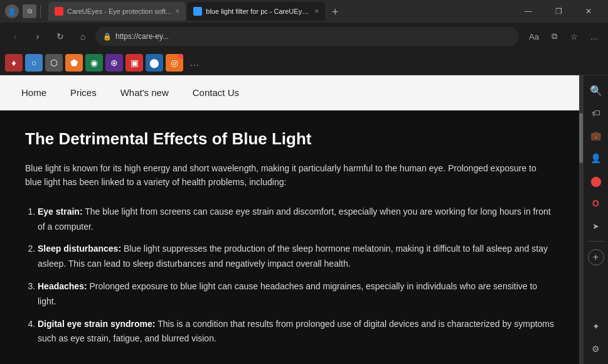 The image size is (608, 364). Describe the element at coordinates (307, 36) in the screenshot. I see `address-bar: 🔒 https://care-ey...` at that location.